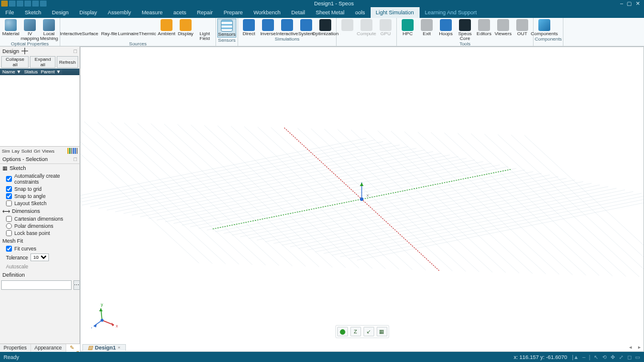  I want to click on collapse-all-button: Collapse all, so click(15, 62).